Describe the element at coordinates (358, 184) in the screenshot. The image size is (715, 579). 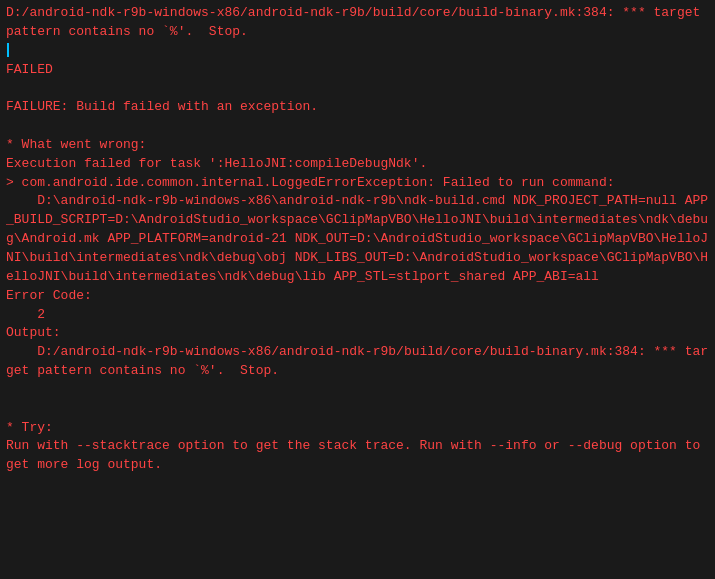
I see `line-exception: > com.android.ide.common.internal.Logged…` at that location.